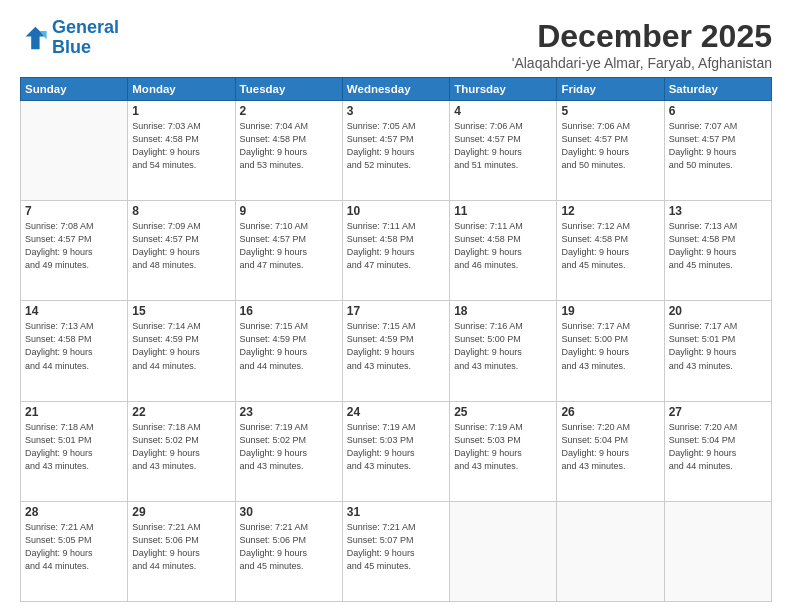 This screenshot has width=792, height=612. Describe the element at coordinates (74, 246) in the screenshot. I see `day-info: Sunrise: 7:08 AM Sunset: 4:57 PM Dayligh…` at that location.